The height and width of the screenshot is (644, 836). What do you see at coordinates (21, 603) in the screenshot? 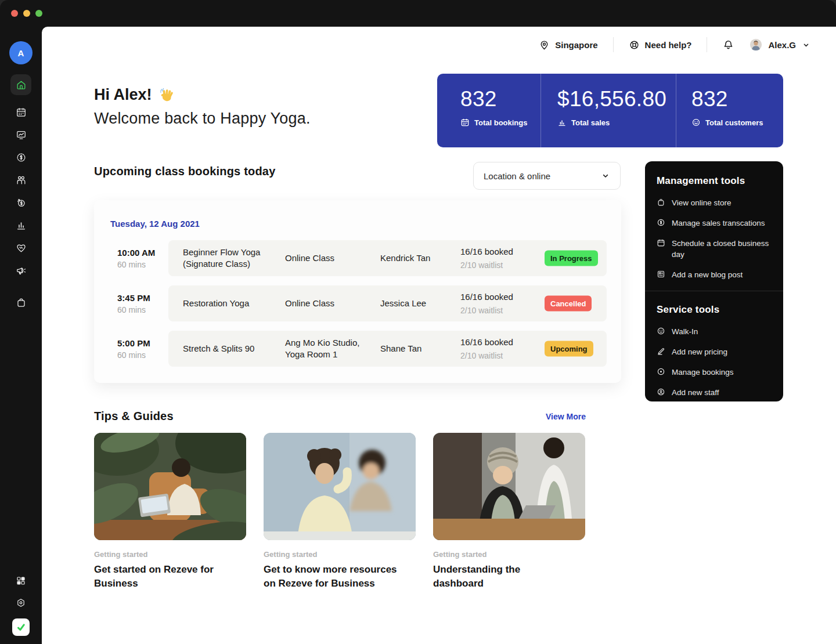
I see `settings-gear-icon` at bounding box center [21, 603].